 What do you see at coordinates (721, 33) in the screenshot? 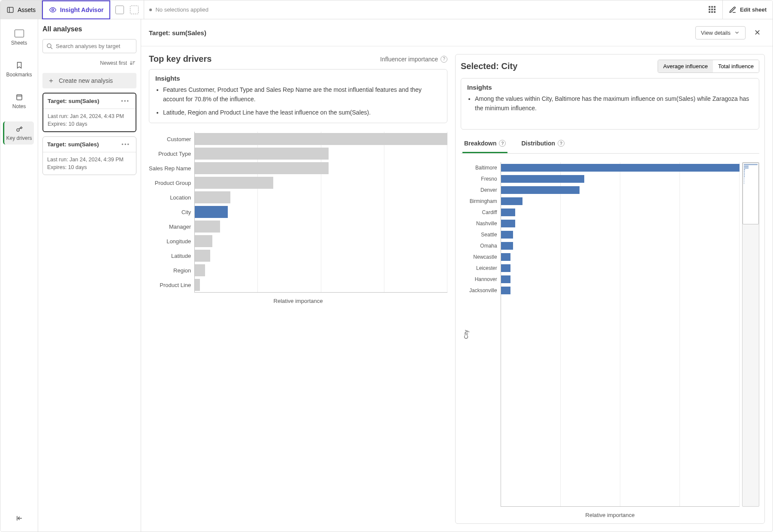
I see `view-details-button: View details` at bounding box center [721, 33].